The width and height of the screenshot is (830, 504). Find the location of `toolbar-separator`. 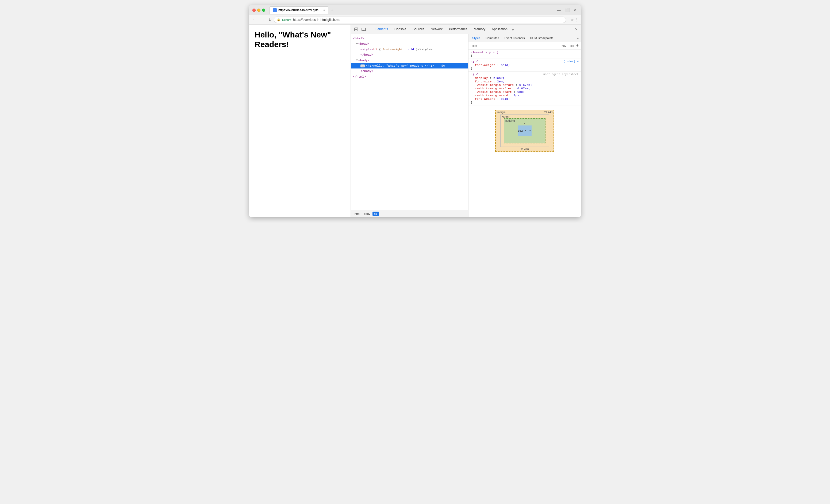

toolbar-separator is located at coordinates (369, 29).